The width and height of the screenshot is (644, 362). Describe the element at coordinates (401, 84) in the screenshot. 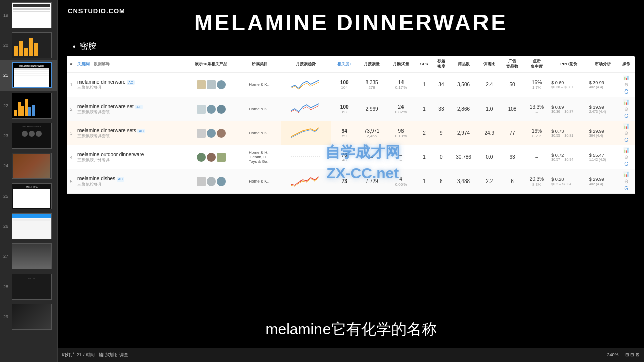

I see `monthly-buy-1: 14 0.17%` at that location.